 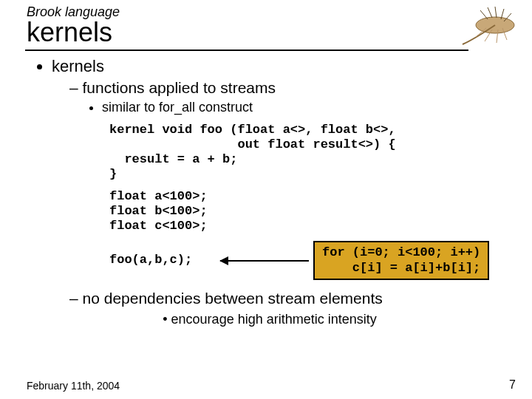 What do you see at coordinates (151, 260) in the screenshot?
I see `code-call: foo(a,b,c);` at bounding box center [151, 260].